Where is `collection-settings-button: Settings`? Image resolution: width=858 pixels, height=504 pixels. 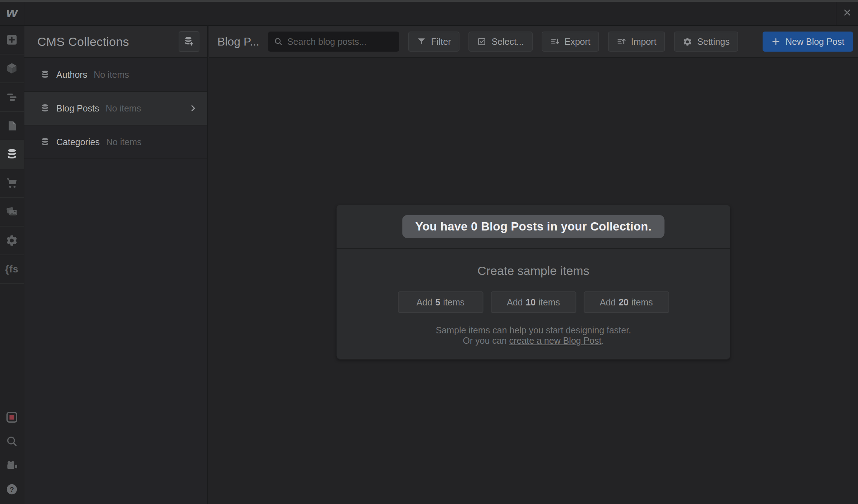 collection-settings-button: Settings is located at coordinates (706, 42).